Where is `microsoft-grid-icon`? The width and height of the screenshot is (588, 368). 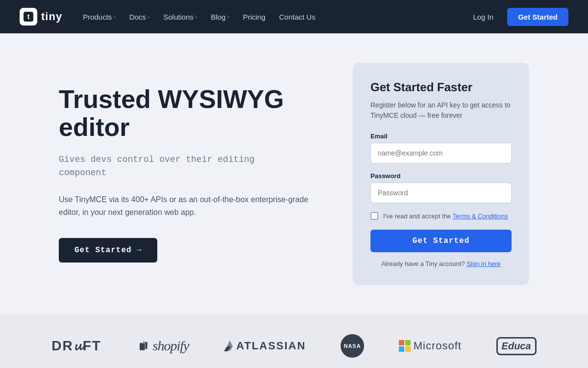
microsoft-grid-icon is located at coordinates (405, 346).